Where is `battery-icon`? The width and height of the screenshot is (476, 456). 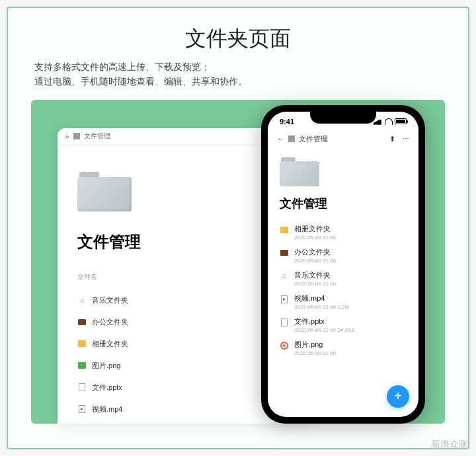
battery-icon is located at coordinates (401, 122).